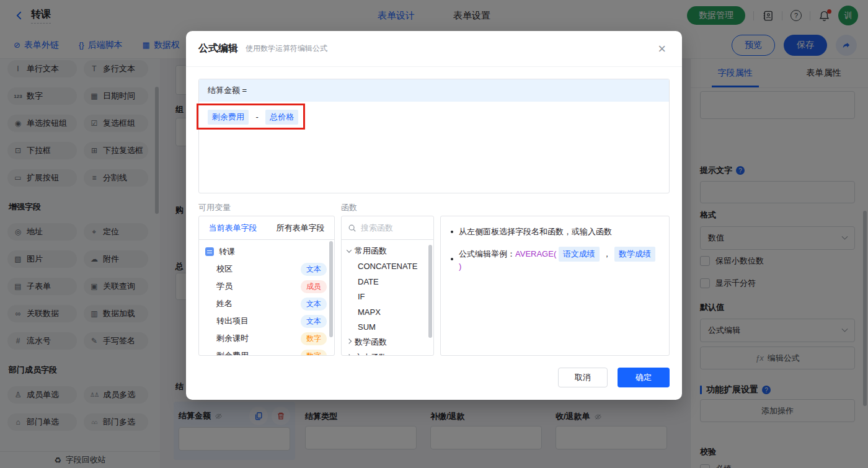  Describe the element at coordinates (388, 353) in the screenshot. I see `function-group: 文本函数` at that location.